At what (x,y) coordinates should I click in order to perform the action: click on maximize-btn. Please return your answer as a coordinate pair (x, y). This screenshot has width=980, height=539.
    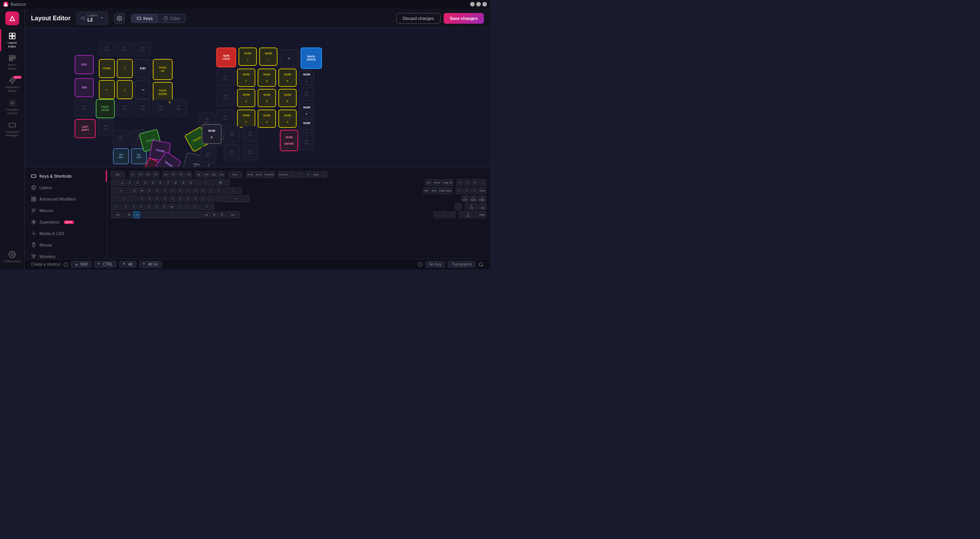
    Looking at the image, I should click on (479, 4).